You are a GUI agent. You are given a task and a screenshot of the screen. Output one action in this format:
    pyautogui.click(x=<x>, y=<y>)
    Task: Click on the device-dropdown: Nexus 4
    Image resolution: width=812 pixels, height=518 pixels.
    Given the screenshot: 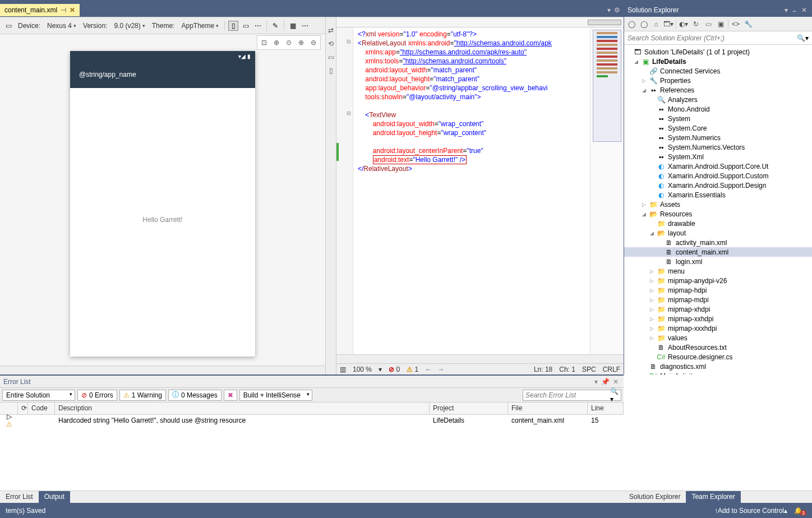 What is the action you would take?
    pyautogui.click(x=62, y=26)
    